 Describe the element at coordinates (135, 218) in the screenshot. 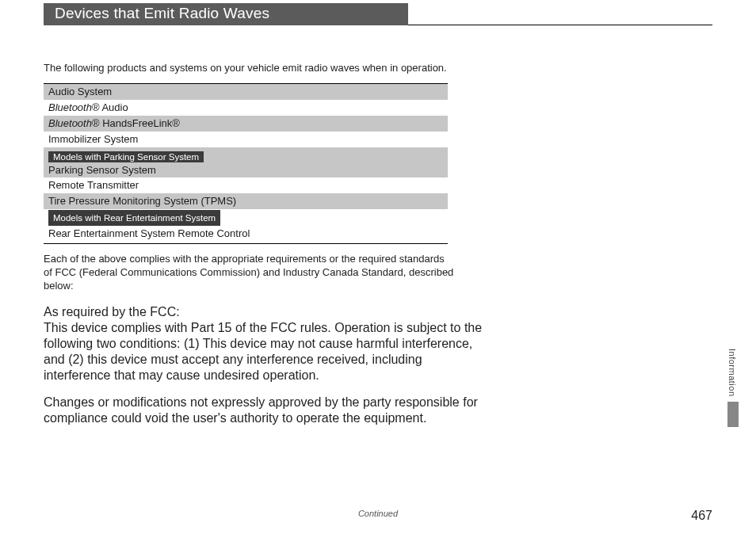

I see `model-badge: Models with Rear Entertainment System` at that location.